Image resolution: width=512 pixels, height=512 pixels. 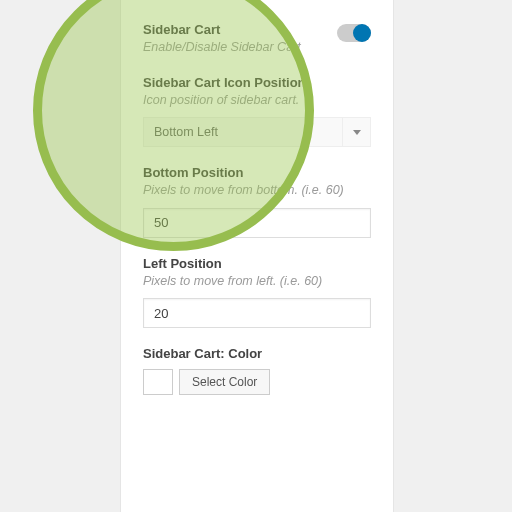 What do you see at coordinates (257, 191) in the screenshot?
I see `desc-bottom-position: Pixels to move from bottom. (i.e. 60)` at bounding box center [257, 191].